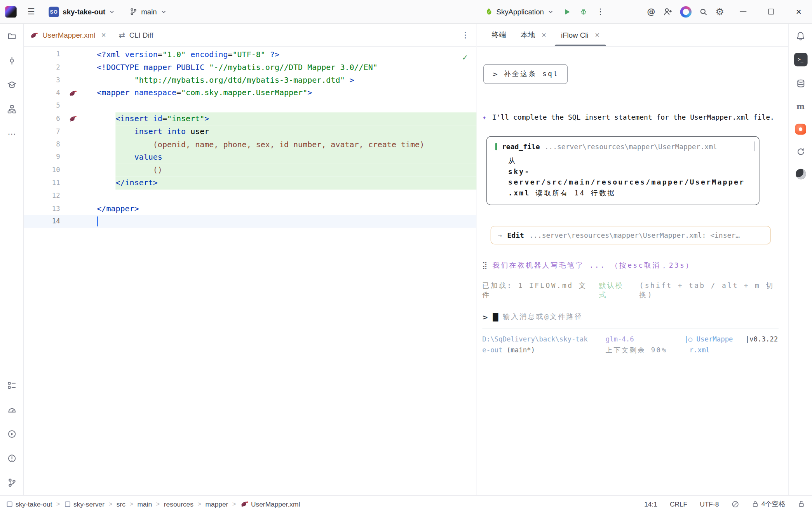  Describe the element at coordinates (12, 385) in the screenshot. I see `todo-toolwindow-icon` at that location.